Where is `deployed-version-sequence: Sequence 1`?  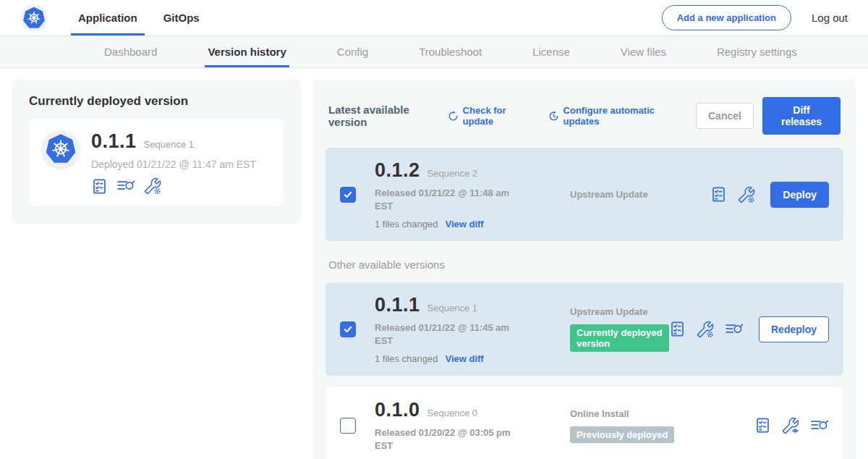 deployed-version-sequence: Sequence 1 is located at coordinates (169, 145).